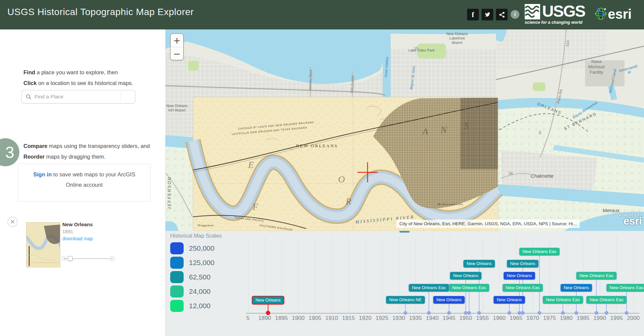  What do you see at coordinates (202, 248) in the screenshot?
I see `legend-scale-label: 250,000` at bounding box center [202, 248].